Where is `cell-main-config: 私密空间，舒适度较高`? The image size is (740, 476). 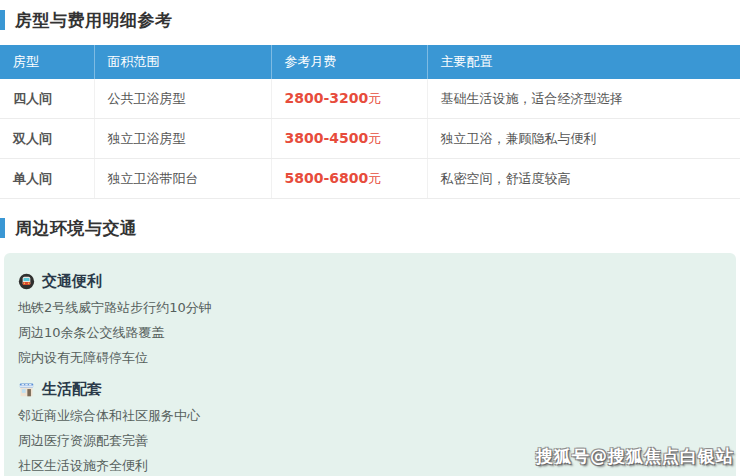
cell-main-config: 私密空间，舒适度较高 is located at coordinates (584, 179).